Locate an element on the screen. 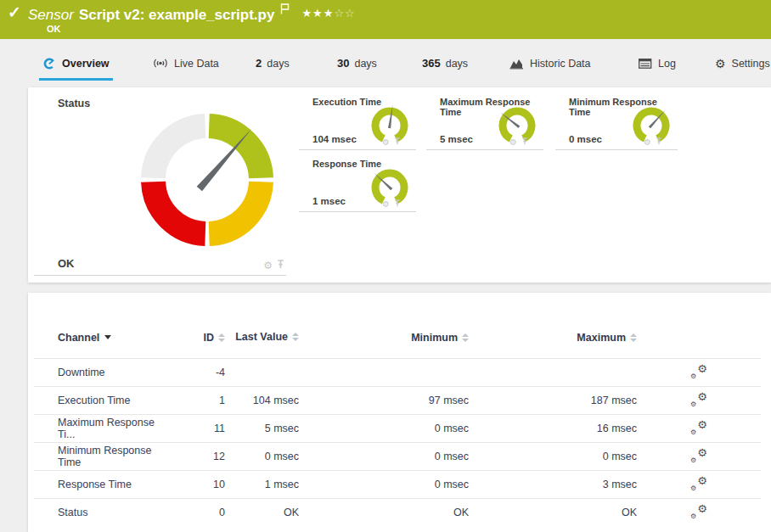  stars-filled: ★★★ is located at coordinates (318, 14).